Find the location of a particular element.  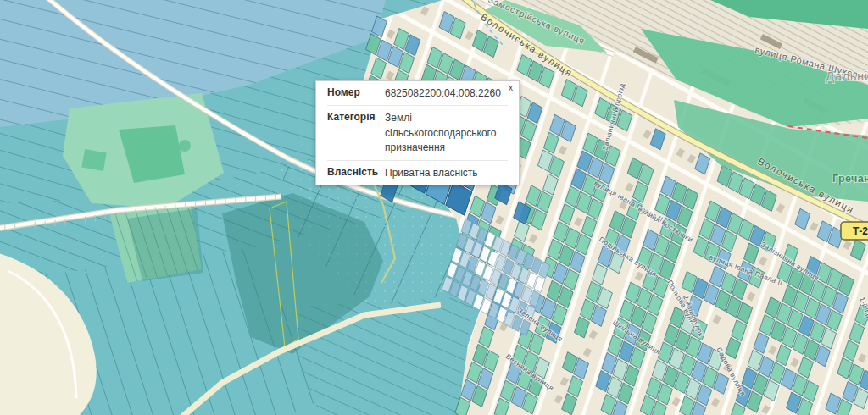

popup-row-ownership: Власність Приватна власність is located at coordinates (417, 173).